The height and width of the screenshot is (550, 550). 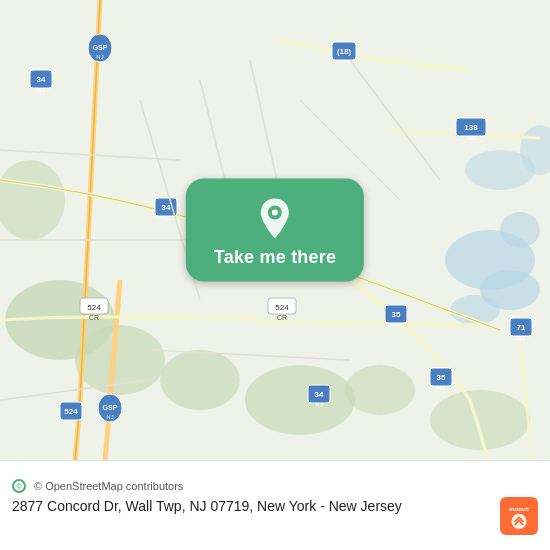 What do you see at coordinates (344, 52) in the screenshot?
I see `svg-text: (18)` at bounding box center [344, 52].